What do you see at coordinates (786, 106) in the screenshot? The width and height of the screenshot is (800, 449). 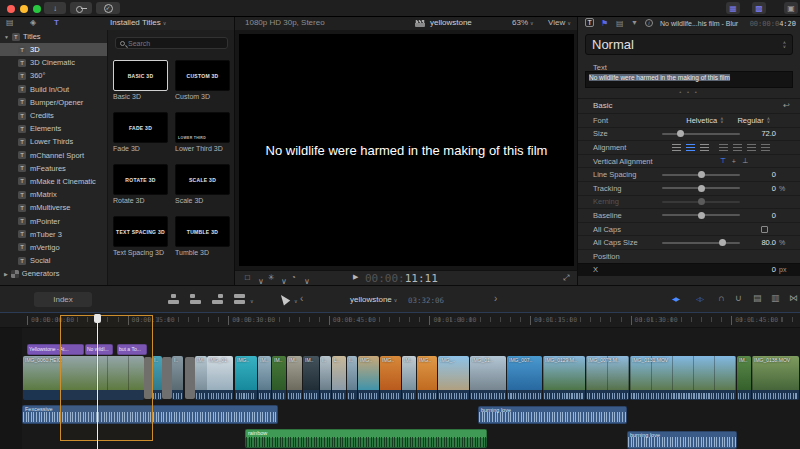 I see `reset-icon: ↩` at bounding box center [786, 106].